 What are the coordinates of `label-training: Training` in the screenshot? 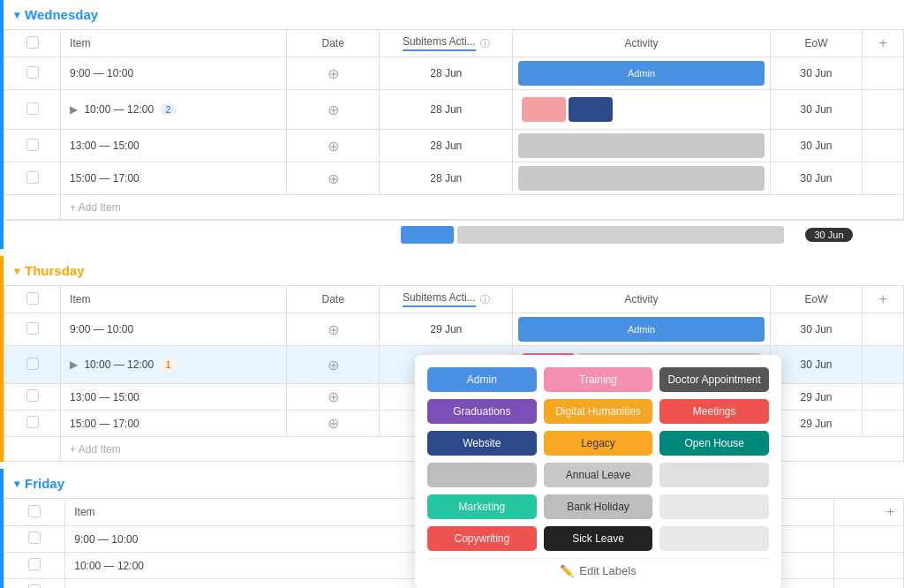 It's located at (599, 380).